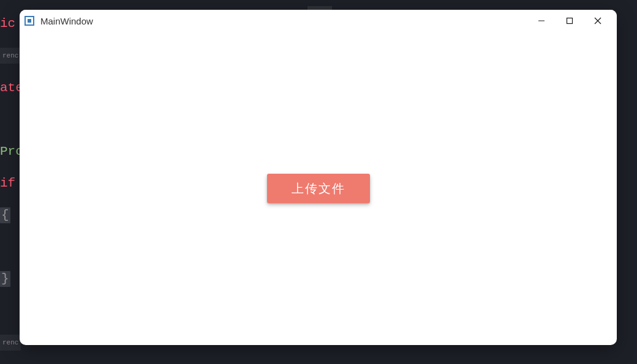  I want to click on window-app-icon, so click(29, 21).